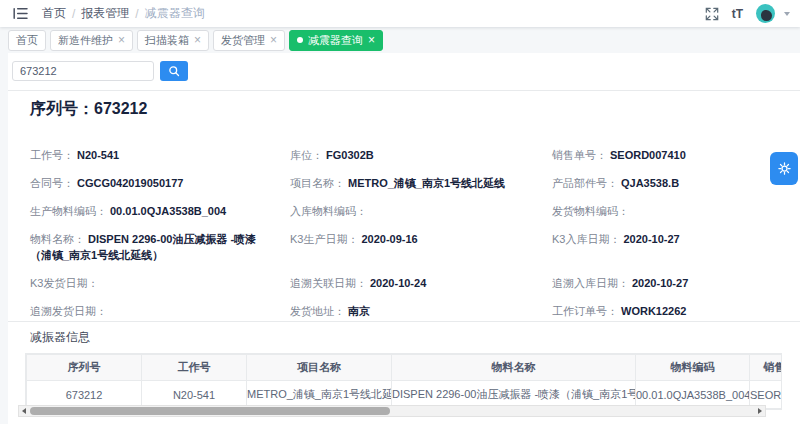  Describe the element at coordinates (748, 14) in the screenshot. I see `navbar-actions: tT` at that location.